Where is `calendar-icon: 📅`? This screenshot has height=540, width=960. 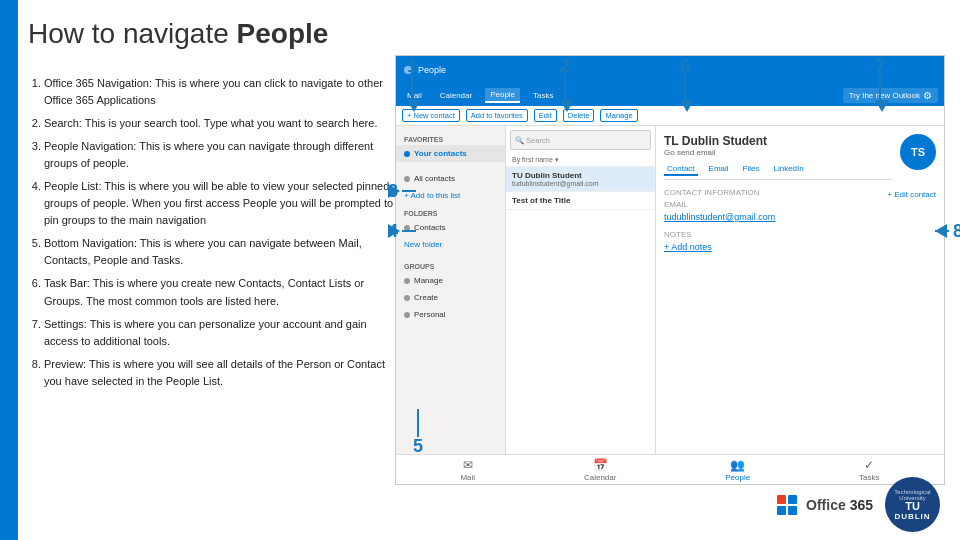
calendar-icon: 📅 is located at coordinates (600, 465).